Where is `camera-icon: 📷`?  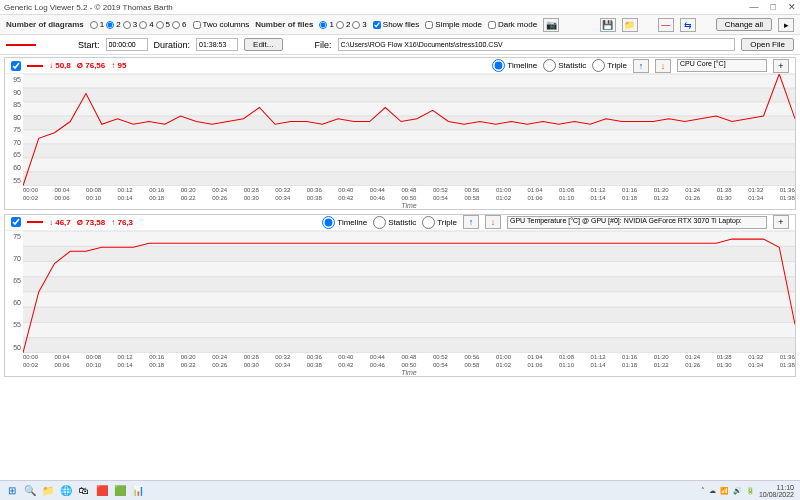 camera-icon: 📷 is located at coordinates (551, 25).